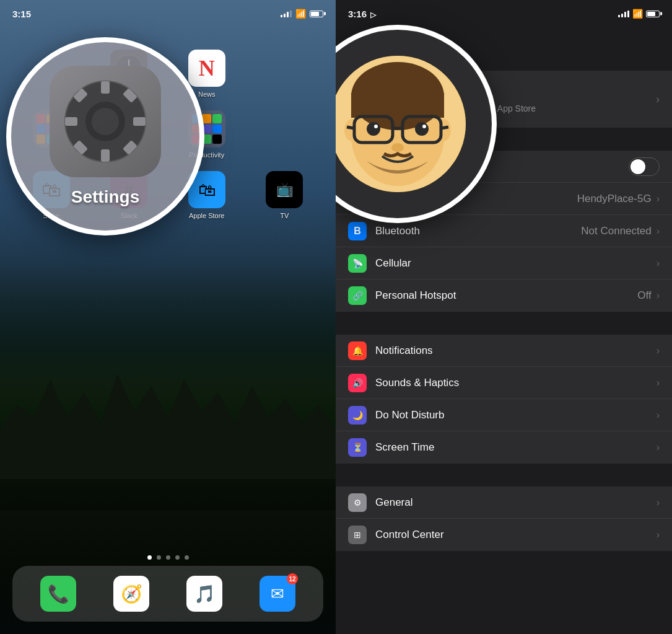 Image resolution: width=672 pixels, height=634 pixels. What do you see at coordinates (504, 14) in the screenshot?
I see `right-status-bar: 3:16 ▷ 📶` at bounding box center [504, 14].